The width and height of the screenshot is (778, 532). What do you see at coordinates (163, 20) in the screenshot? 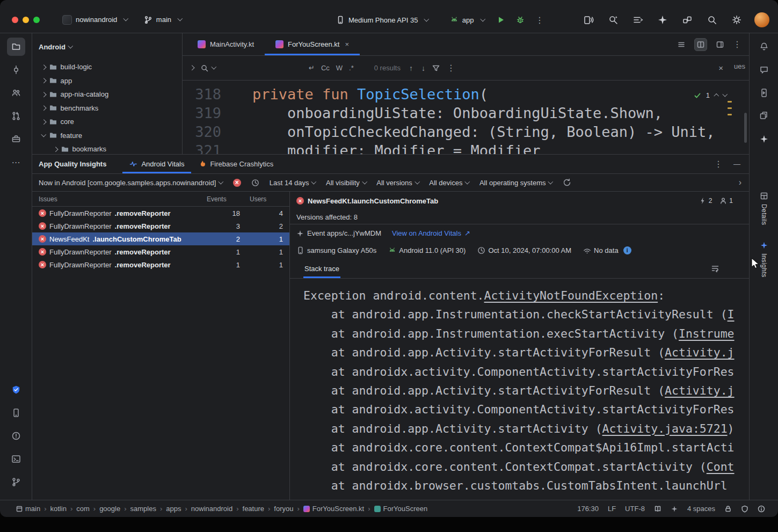
I see `branch-selector: main` at bounding box center [163, 20].